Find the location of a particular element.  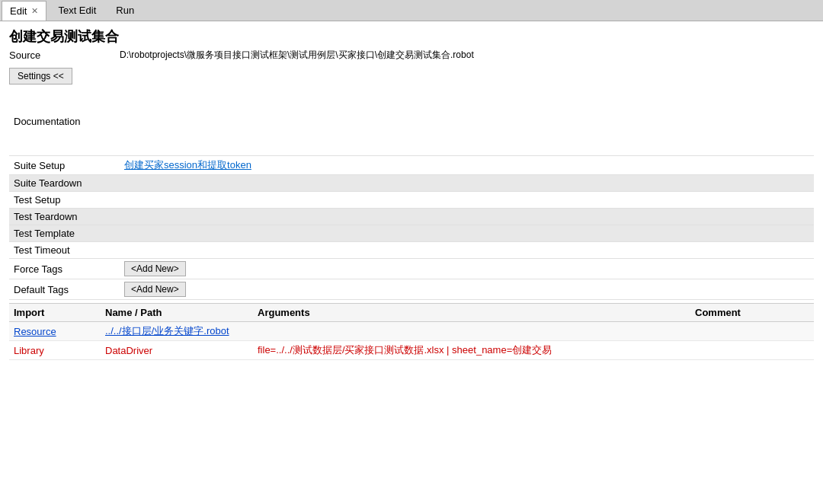

tab-bar: Edit ✕ Text Edit Run is located at coordinates (412, 11).